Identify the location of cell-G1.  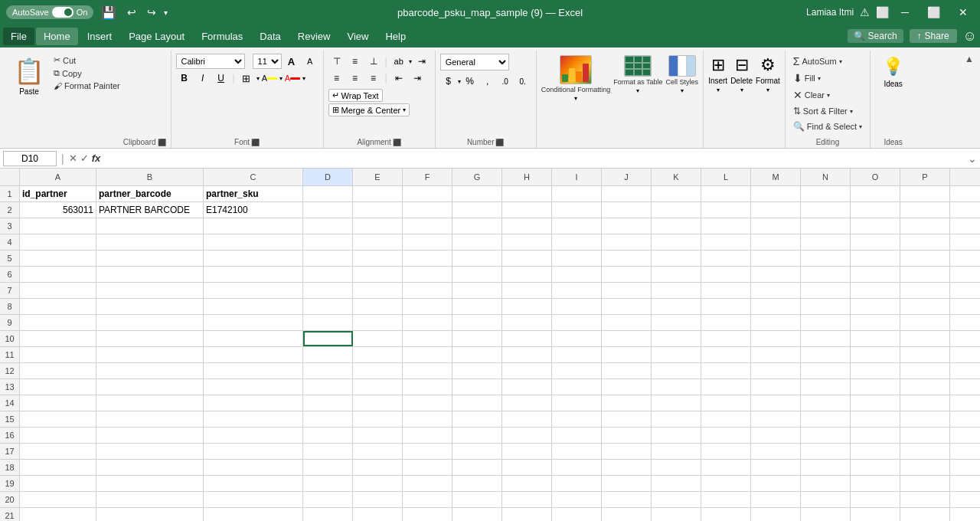
(478, 194).